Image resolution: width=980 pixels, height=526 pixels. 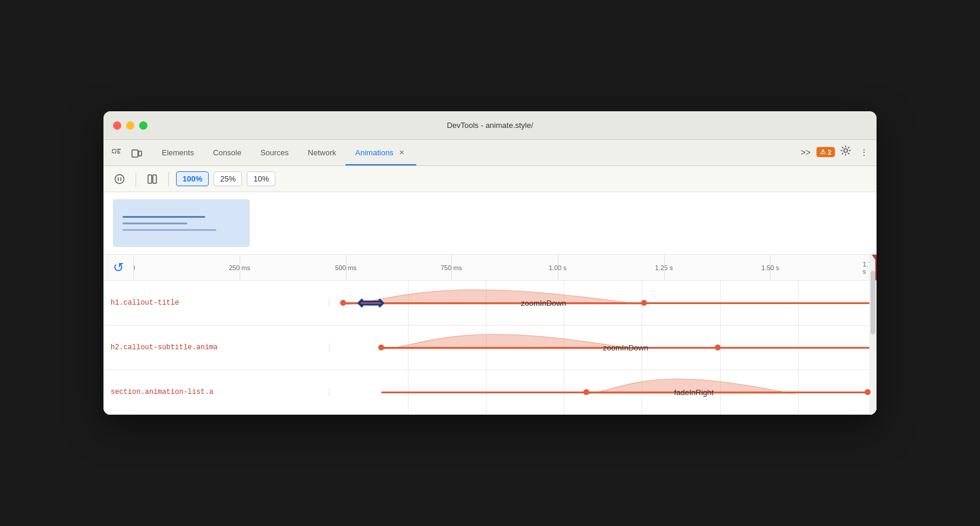 I want to click on grid-line-1-5s, so click(x=771, y=268).